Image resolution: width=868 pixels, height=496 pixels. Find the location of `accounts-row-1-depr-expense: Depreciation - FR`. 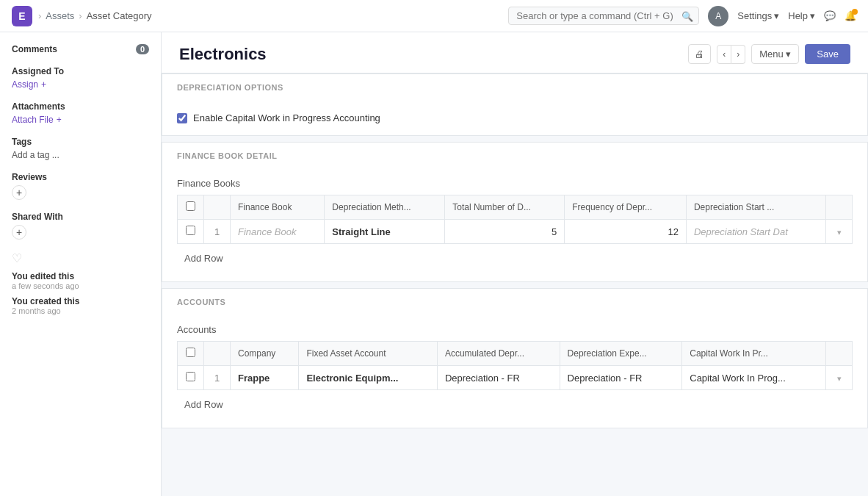

accounts-row-1-depr-expense: Depreciation - FR is located at coordinates (621, 378).